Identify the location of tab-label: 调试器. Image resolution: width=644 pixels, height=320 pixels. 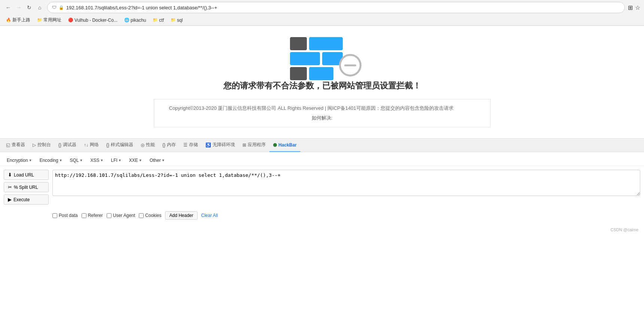
(70, 145).